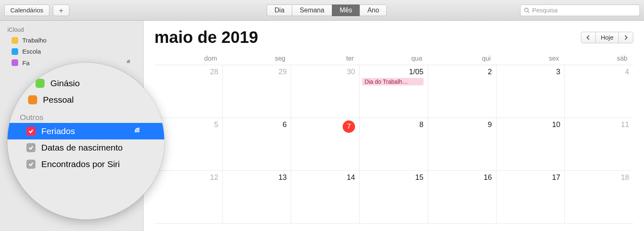 This screenshot has height=231, width=644. Describe the element at coordinates (256, 177) in the screenshot. I see `day-number: 13` at that location.